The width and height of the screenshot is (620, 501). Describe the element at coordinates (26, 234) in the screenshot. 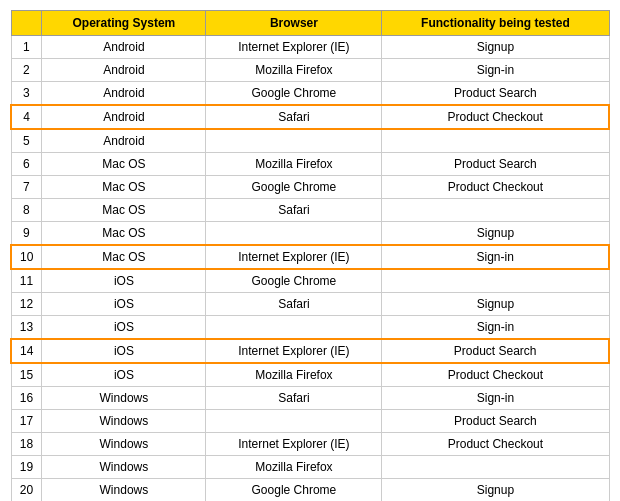

I see `cell-row-number: 9` at that location.